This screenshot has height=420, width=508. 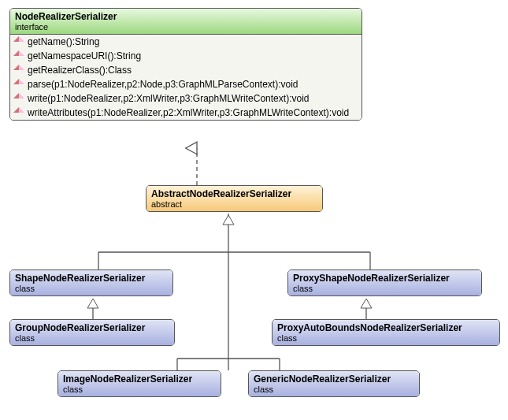 I want to click on class-title: ShapeNodeRealizerSerializer, so click(x=91, y=278).